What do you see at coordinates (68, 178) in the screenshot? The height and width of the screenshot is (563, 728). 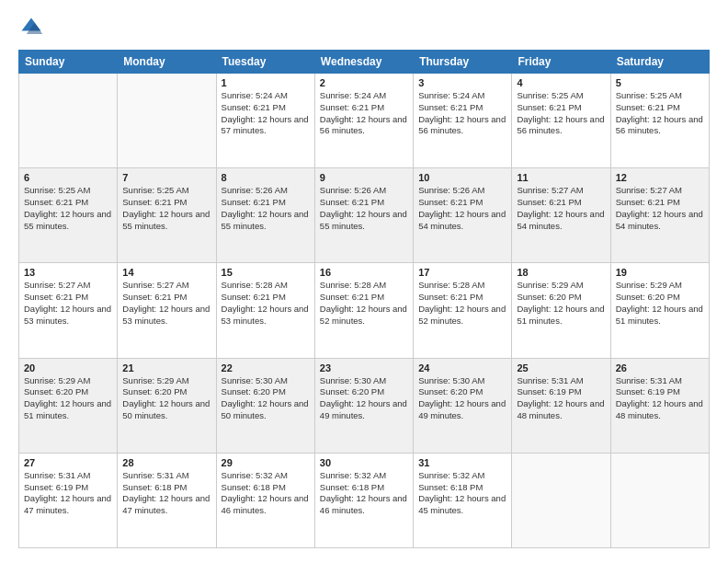 I see `day-number: 6` at bounding box center [68, 178].